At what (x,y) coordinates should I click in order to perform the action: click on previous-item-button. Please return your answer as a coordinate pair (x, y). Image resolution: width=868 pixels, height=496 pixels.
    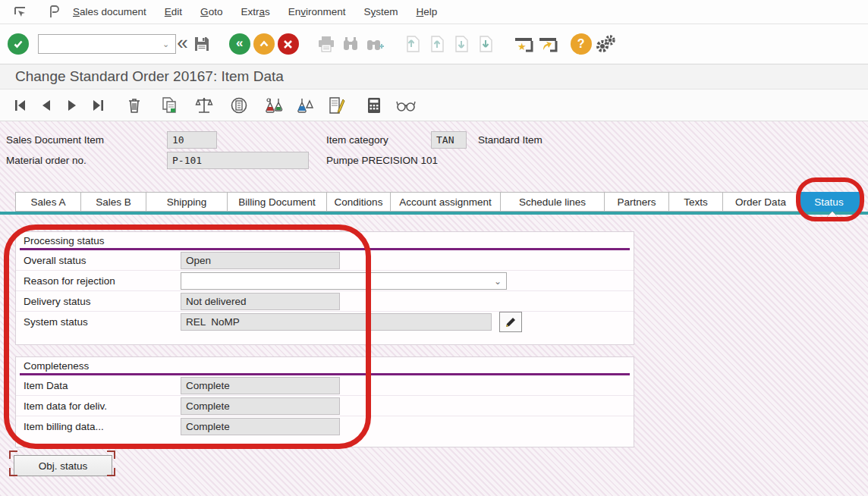
    Looking at the image, I should click on (46, 105).